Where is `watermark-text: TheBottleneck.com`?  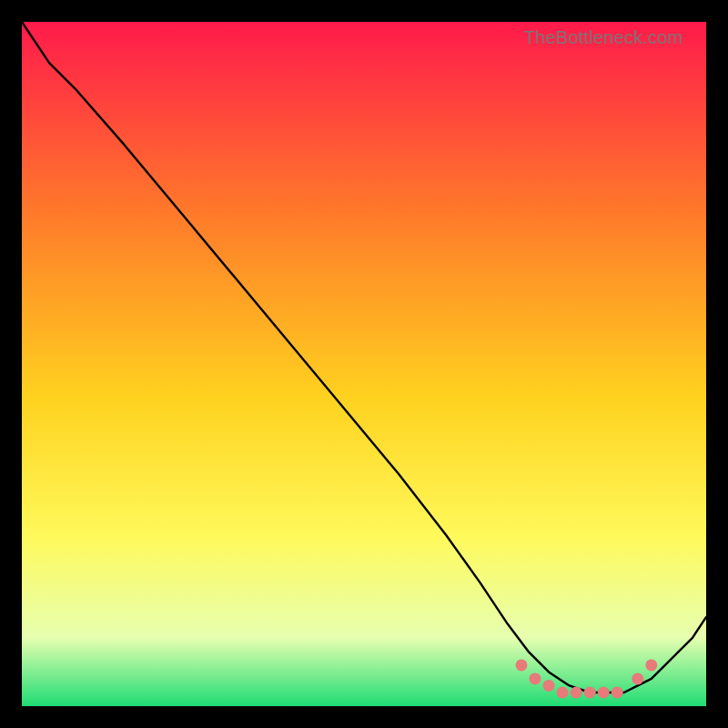
watermark-text: TheBottleneck.com is located at coordinates (602, 38).